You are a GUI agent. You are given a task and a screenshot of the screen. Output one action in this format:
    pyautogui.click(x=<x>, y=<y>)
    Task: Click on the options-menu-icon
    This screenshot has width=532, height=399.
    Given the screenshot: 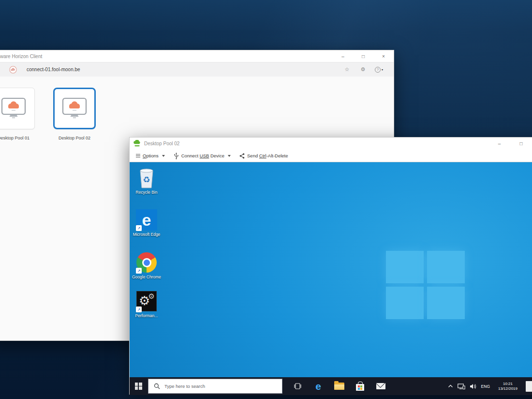 What is the action you would take?
    pyautogui.click(x=138, y=156)
    